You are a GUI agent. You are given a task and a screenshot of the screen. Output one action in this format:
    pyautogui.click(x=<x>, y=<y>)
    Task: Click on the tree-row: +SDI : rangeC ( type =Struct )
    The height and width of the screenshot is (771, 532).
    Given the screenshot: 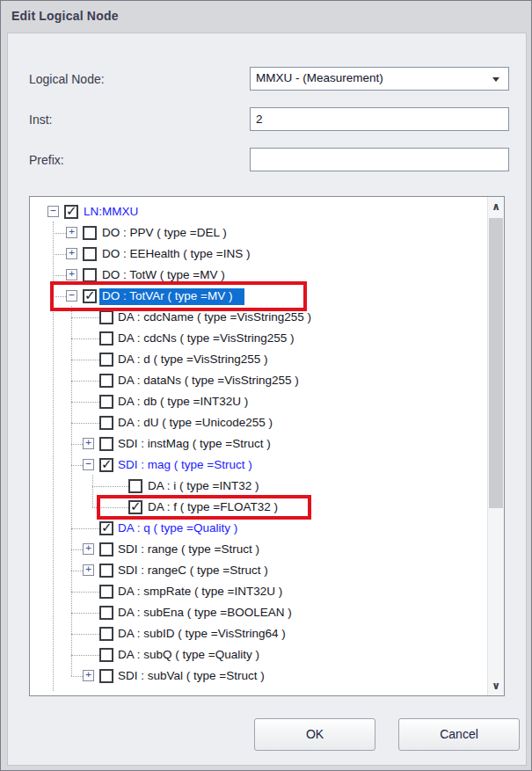 What is the action you would take?
    pyautogui.click(x=259, y=571)
    